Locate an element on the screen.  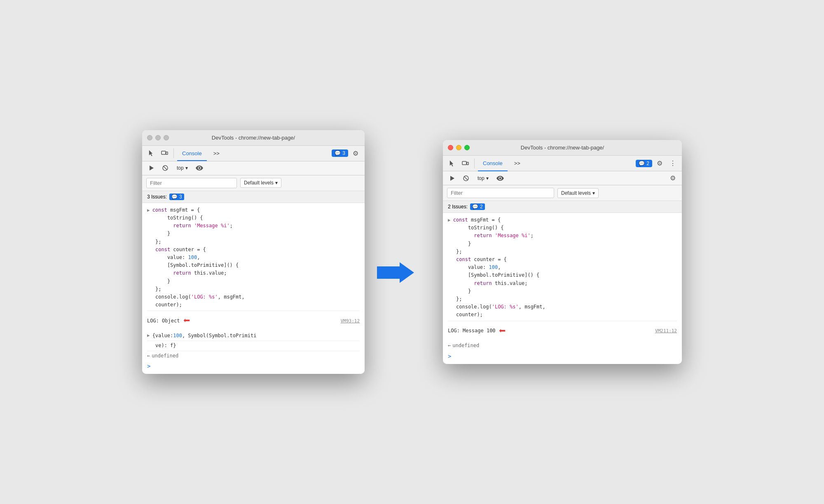
levels-arrow-right: ▾ is located at coordinates (594, 193).